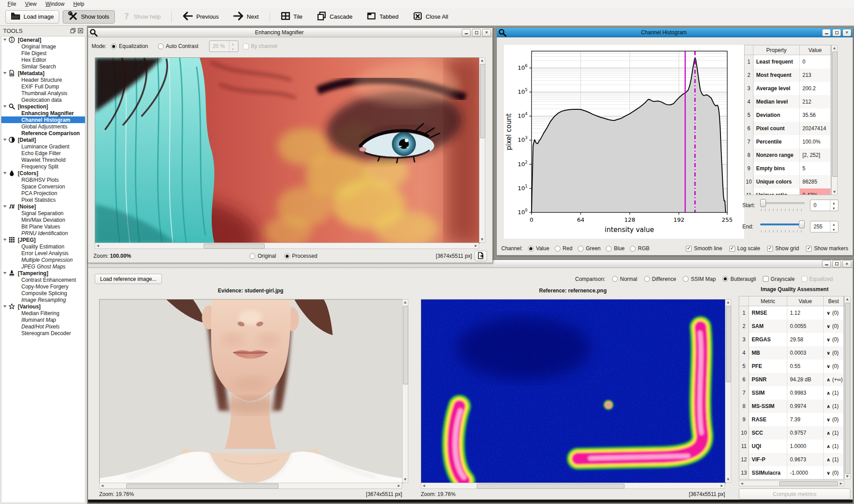 The image size is (854, 504). What do you see at coordinates (43, 73) in the screenshot?
I see `sidebar-group-metadata: [Metadata]` at bounding box center [43, 73].